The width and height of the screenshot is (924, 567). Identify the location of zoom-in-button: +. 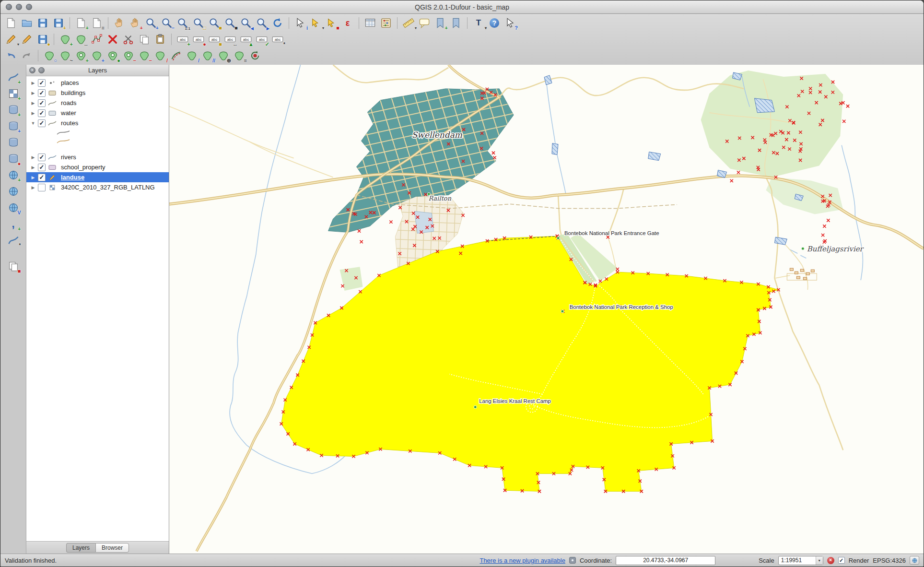
(151, 23).